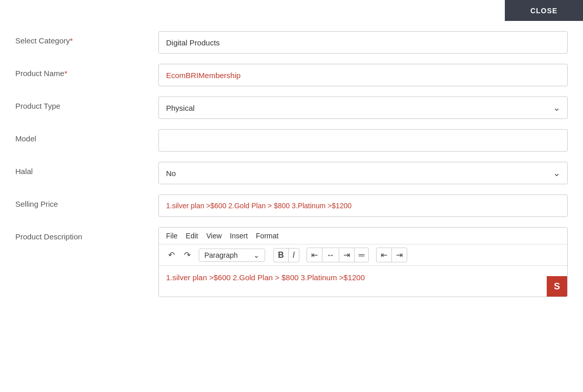 The image size is (583, 392). Describe the element at coordinates (363, 140) in the screenshot. I see `model-input` at that location.